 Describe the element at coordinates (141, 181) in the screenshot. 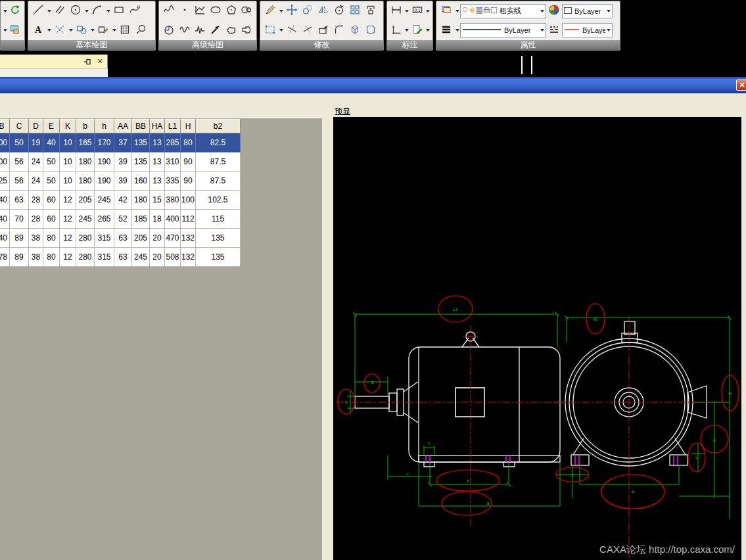

I see `table-cell: 160` at that location.